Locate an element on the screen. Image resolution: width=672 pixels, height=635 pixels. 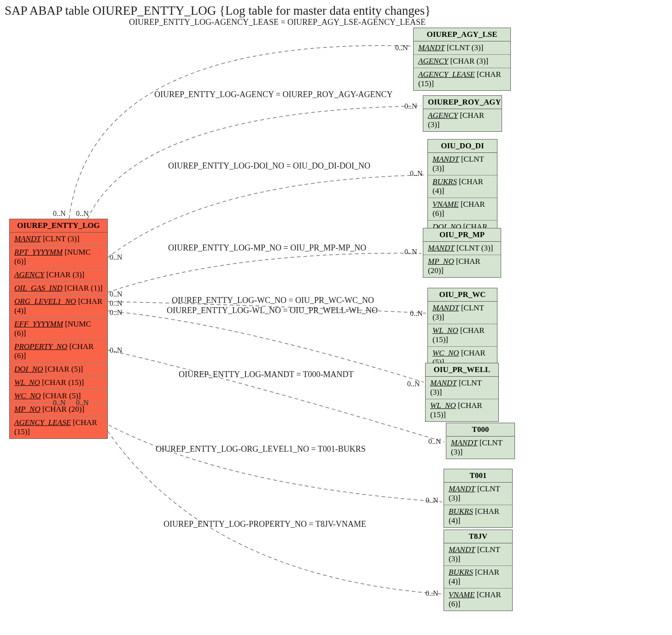
entity-ref: OIU_PR_MP MANDT [CLNT (3)] MP_NO [CHAR (… is located at coordinates (462, 253).